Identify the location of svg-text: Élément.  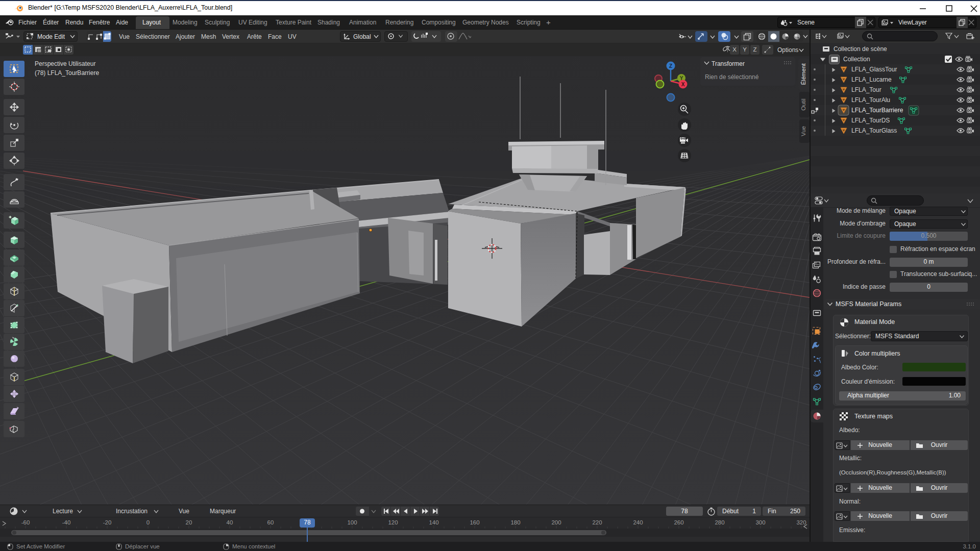
(803, 74).